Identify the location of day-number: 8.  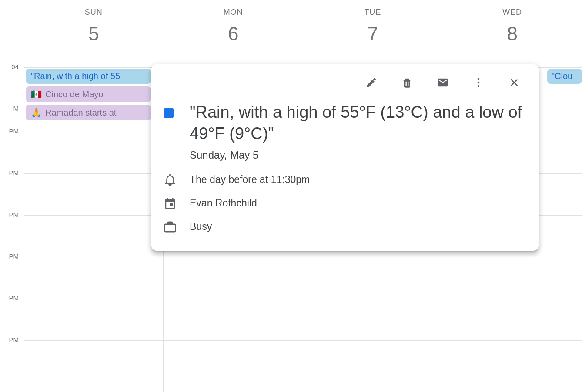
(512, 34).